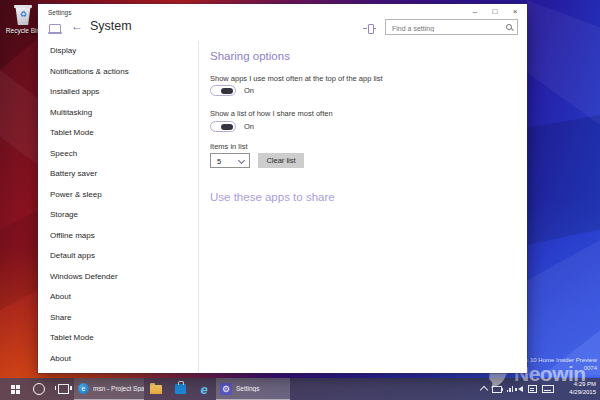  I want to click on section-title-sharing-options: Sharing options, so click(250, 56).